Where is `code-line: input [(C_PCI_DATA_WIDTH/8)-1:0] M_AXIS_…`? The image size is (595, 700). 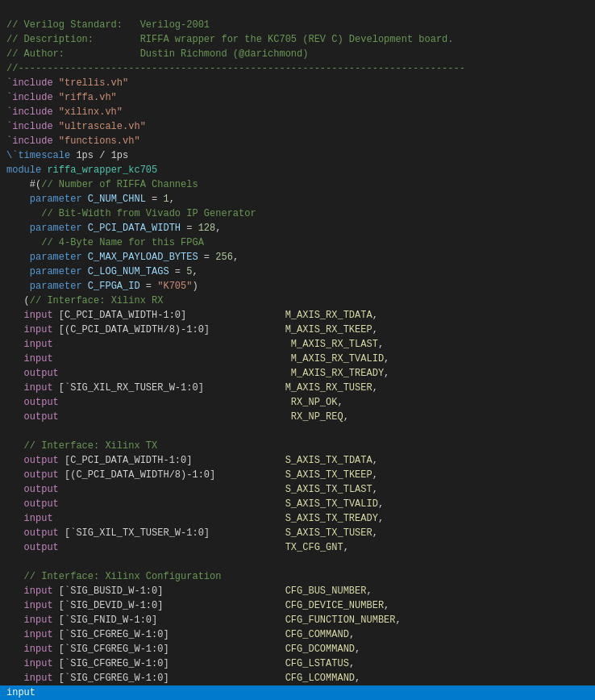
code-line: input [(C_PCI_DATA_WIDTH/8)-1:0] M_AXIS_… is located at coordinates (298, 330).